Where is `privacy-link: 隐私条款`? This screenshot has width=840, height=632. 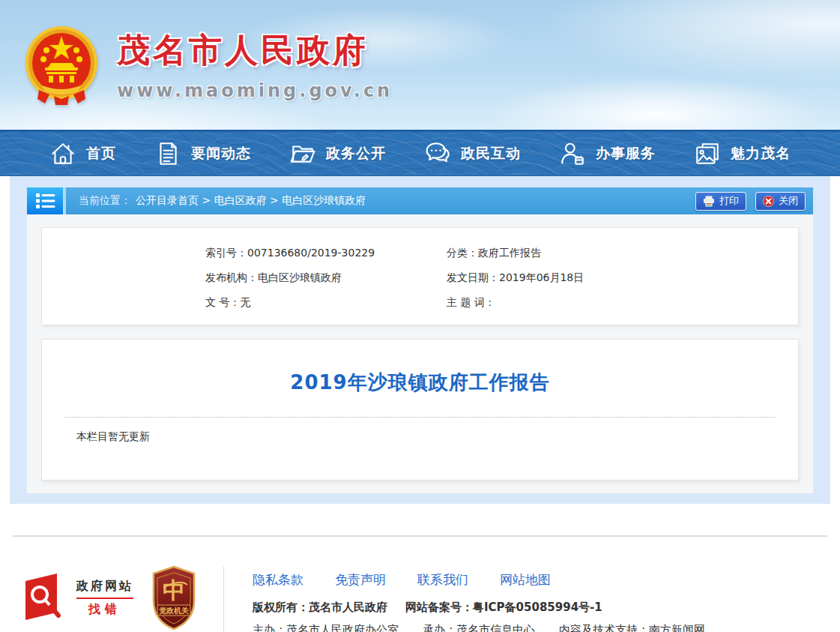 privacy-link: 隐私条款 is located at coordinates (278, 580).